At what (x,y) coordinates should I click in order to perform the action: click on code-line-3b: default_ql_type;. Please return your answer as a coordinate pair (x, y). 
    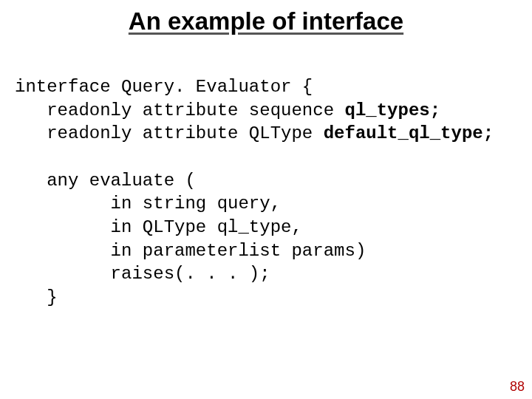
    Looking at the image, I should click on (409, 133).